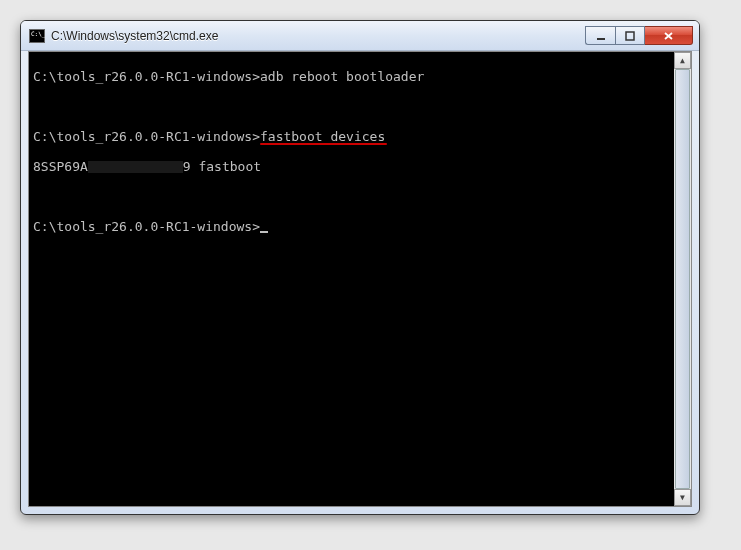  I want to click on highlighted-command: fastboot devices, so click(322, 136).